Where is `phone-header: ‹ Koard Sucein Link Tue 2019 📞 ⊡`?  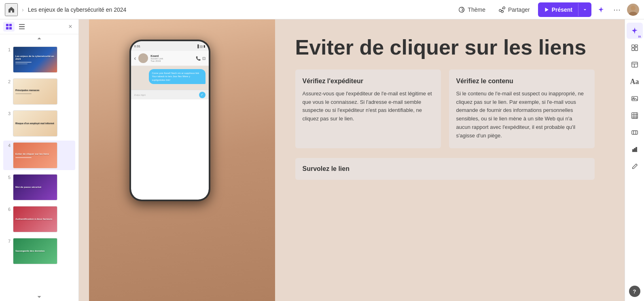
phone-header: ‹ Koard Sucein Link Tue 2019 📞 ⊡ is located at coordinates (170, 58).